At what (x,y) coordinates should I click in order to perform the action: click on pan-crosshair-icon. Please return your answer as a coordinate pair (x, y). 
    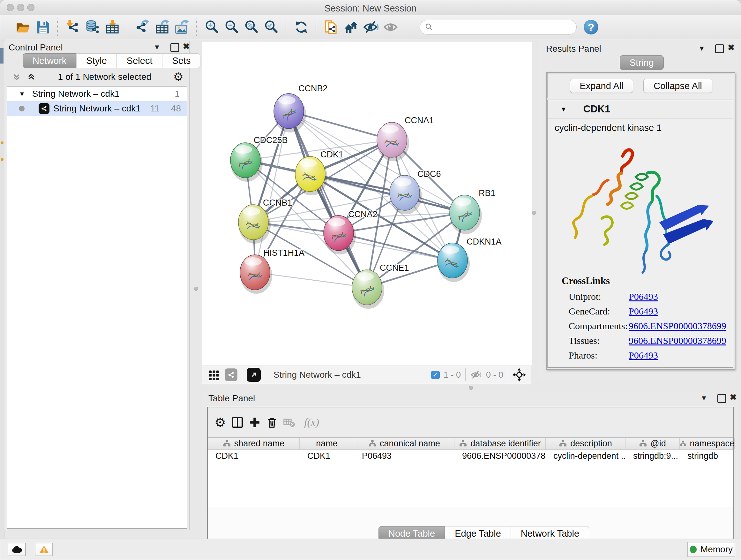
    Looking at the image, I should click on (519, 375).